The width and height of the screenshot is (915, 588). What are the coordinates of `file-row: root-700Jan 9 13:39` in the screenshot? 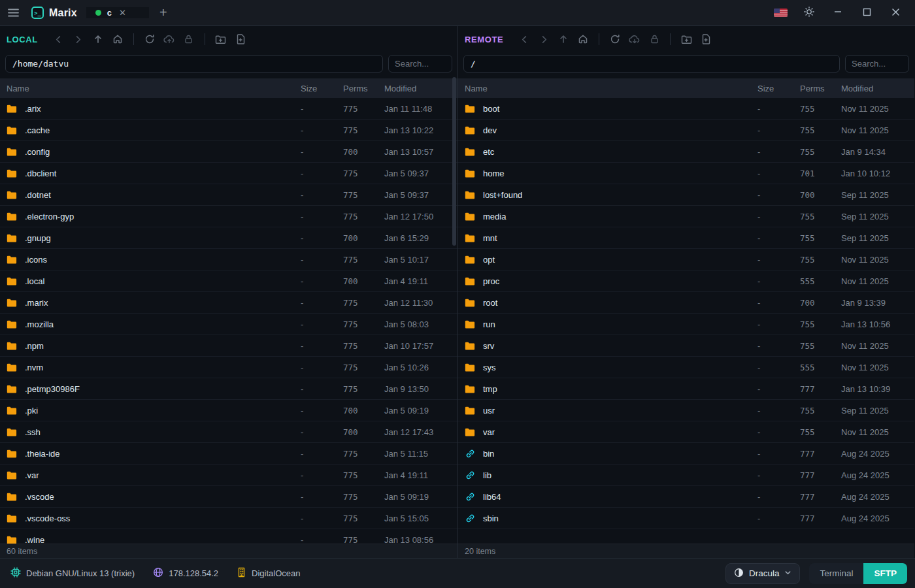 It's located at (686, 303).